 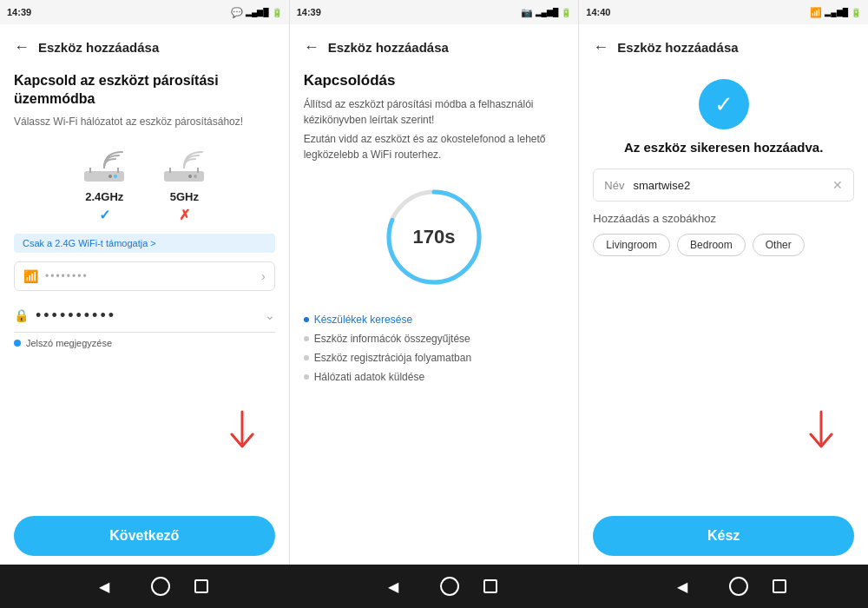 I want to click on wifi-illustration: 2.4GHz ✓ 5GHz ✗, so click(x=144, y=186).